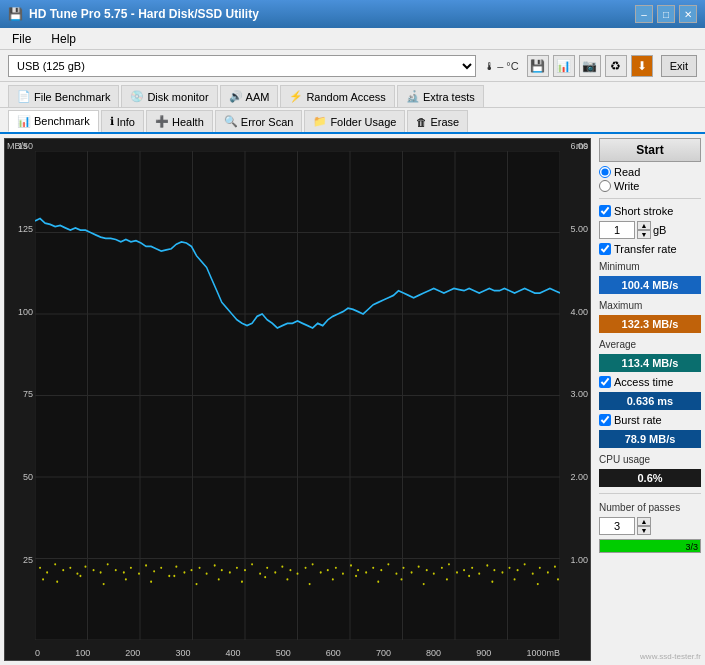  I want to click on progress-bar-container: 3/3, so click(650, 546).